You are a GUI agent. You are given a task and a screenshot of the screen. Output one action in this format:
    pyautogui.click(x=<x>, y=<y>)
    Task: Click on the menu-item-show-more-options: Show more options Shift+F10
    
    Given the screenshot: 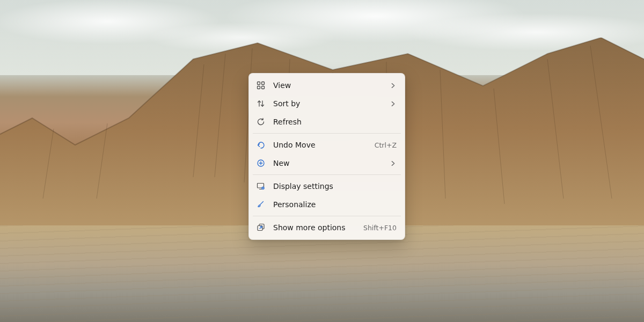 What is the action you would take?
    pyautogui.click(x=327, y=228)
    